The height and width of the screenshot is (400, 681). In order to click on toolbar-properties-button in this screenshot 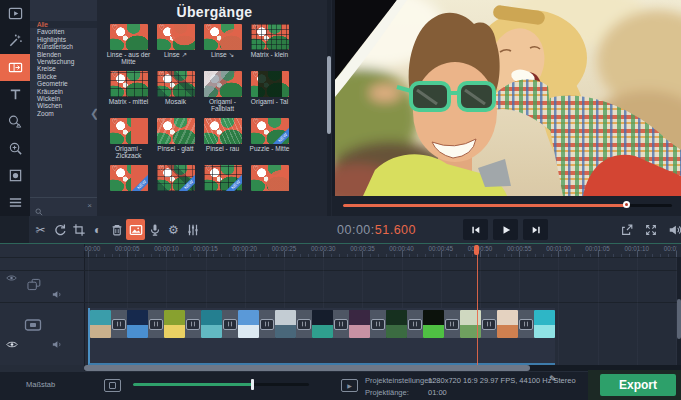, I will do `click(192, 230)`.